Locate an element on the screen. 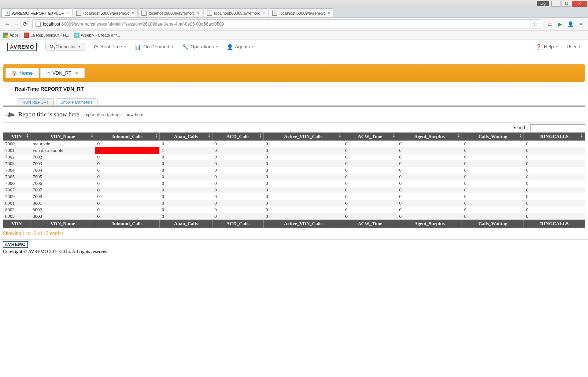 The height and width of the screenshot is (377, 588). barchart-icon: 📊 is located at coordinates (138, 47).